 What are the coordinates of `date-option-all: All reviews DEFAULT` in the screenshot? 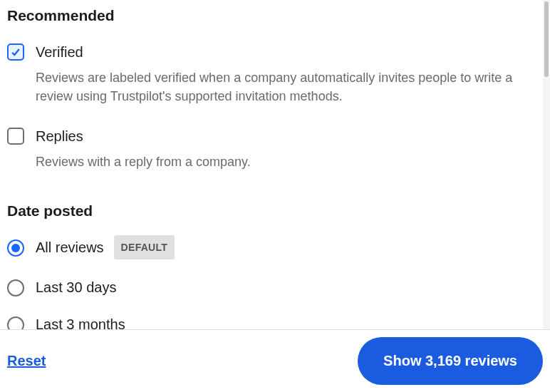 It's located at (275, 247).